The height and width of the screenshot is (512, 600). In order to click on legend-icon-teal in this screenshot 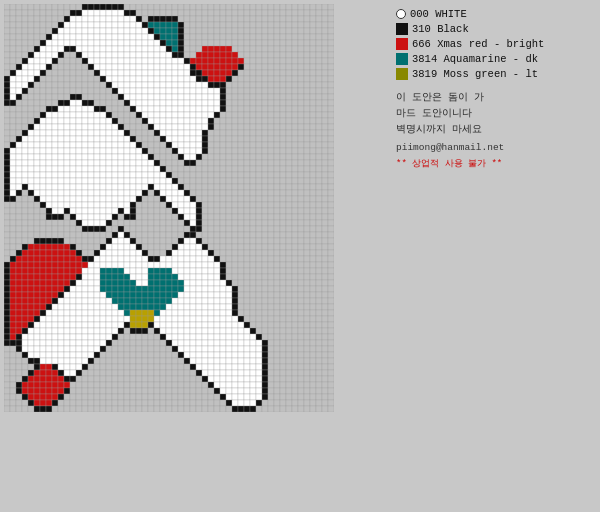, I will do `click(402, 59)`.